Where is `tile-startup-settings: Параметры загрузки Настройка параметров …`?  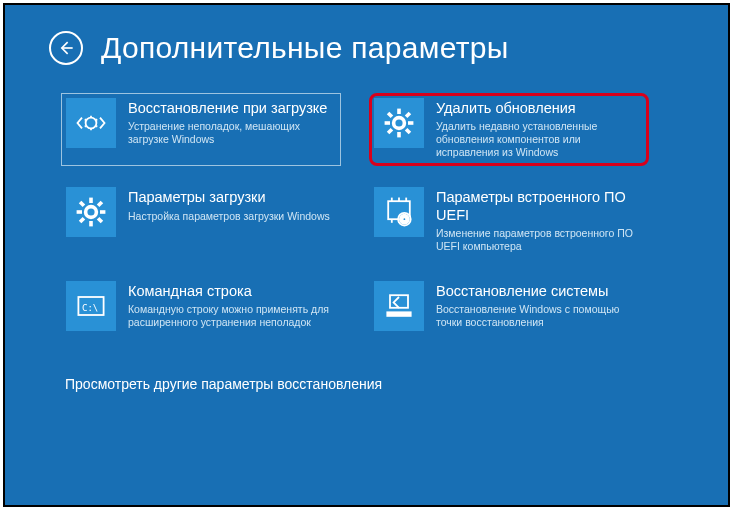
tile-startup-settings: Параметры загрузки Настройка параметров … is located at coordinates (201, 220).